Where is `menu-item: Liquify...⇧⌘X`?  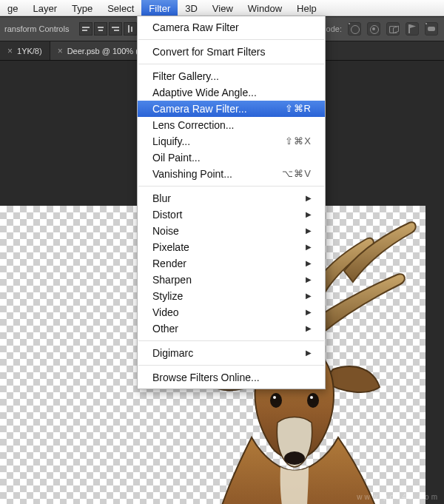 menu-item: Liquify...⇧⌘X is located at coordinates (231, 141).